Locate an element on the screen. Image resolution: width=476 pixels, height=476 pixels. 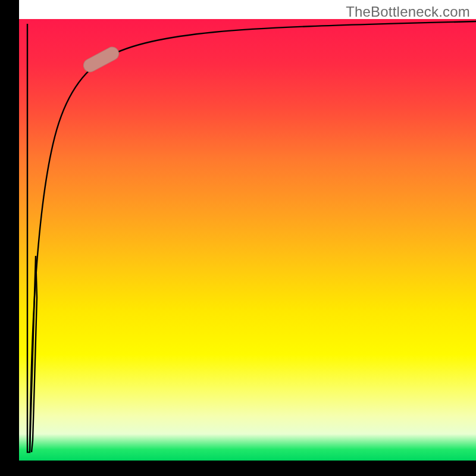
y-axis-bar is located at coordinates (10, 238).